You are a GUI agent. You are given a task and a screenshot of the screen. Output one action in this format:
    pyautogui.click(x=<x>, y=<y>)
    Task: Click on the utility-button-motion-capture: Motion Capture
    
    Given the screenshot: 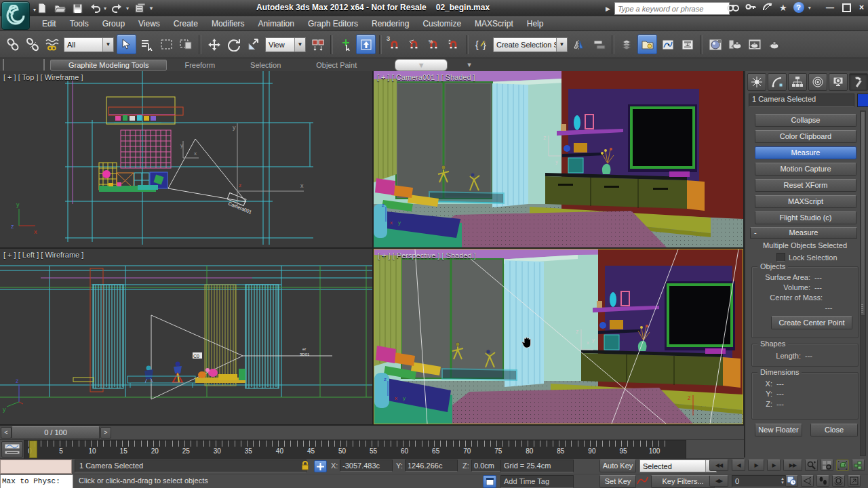 What is the action you would take?
    pyautogui.click(x=806, y=169)
    